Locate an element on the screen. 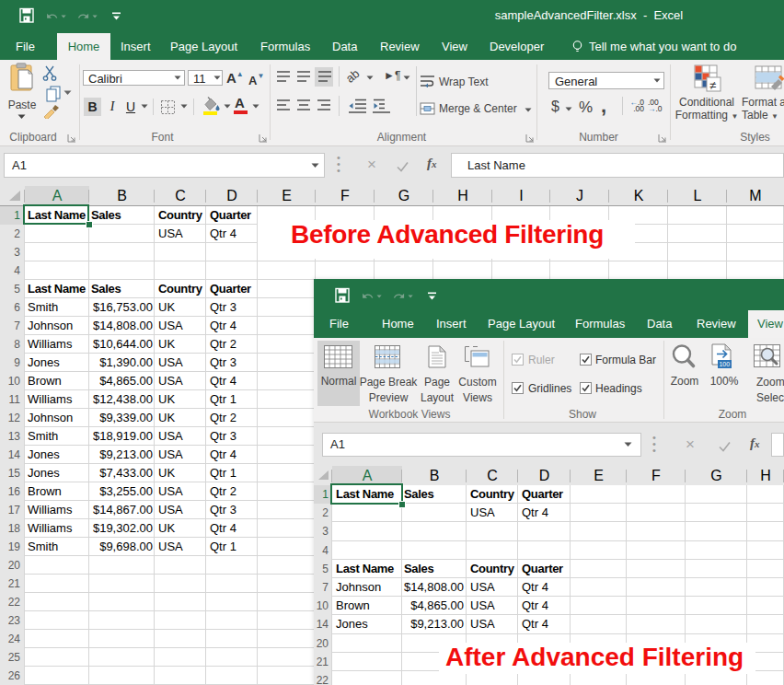  svg-text: 100 is located at coordinates (724, 365).